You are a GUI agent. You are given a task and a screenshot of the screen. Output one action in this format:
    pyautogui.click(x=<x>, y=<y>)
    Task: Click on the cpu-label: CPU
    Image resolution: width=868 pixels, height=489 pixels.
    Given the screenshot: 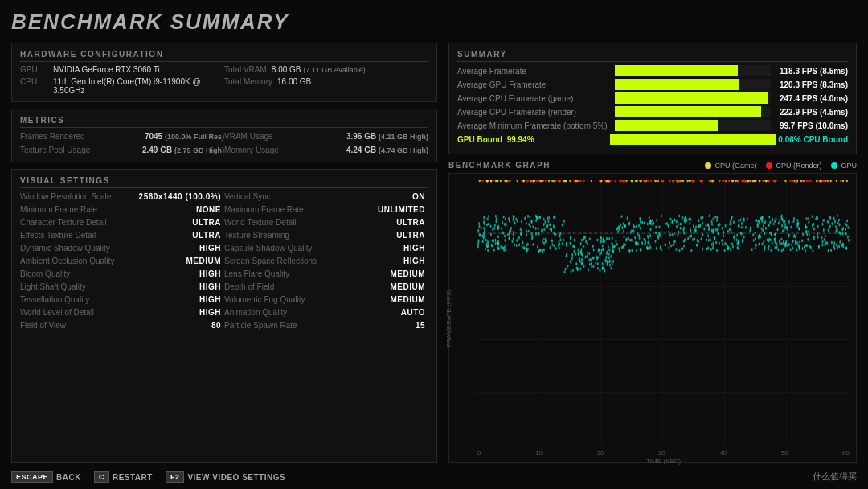 What is the action you would take?
    pyautogui.click(x=34, y=82)
    